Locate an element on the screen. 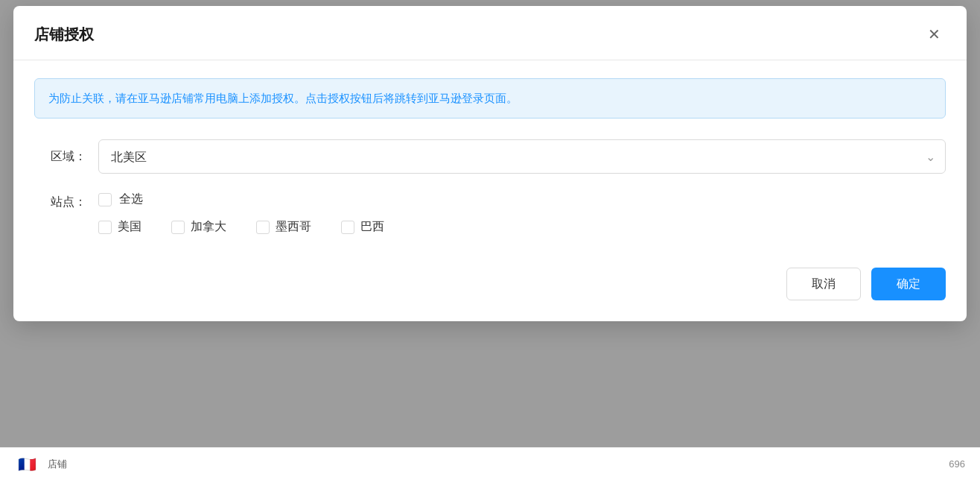  site-item-mexico: 墨西哥 is located at coordinates (284, 227).